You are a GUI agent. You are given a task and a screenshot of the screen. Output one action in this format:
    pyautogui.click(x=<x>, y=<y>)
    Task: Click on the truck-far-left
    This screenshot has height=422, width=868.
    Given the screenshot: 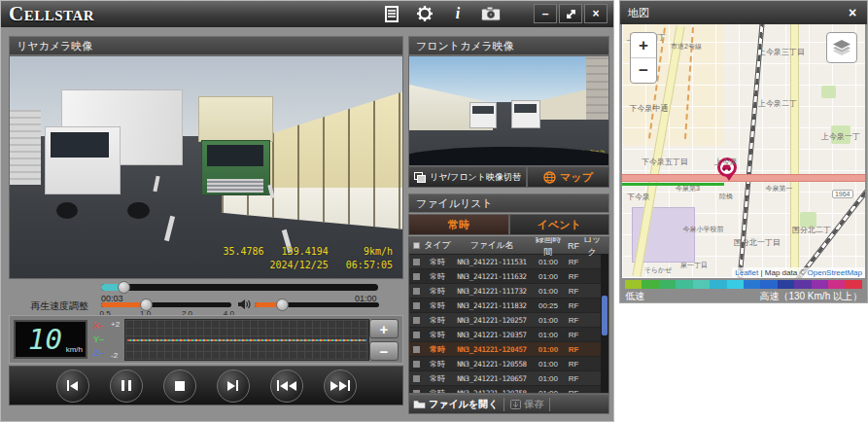 What is the action you would take?
    pyautogui.click(x=25, y=148)
    